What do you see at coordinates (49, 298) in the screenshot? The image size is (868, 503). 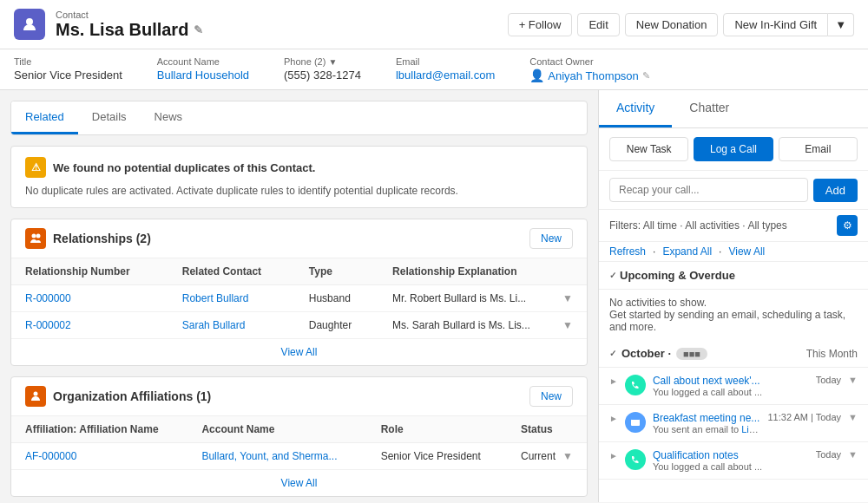 I see `rel-number-0: R-000000` at bounding box center [49, 298].